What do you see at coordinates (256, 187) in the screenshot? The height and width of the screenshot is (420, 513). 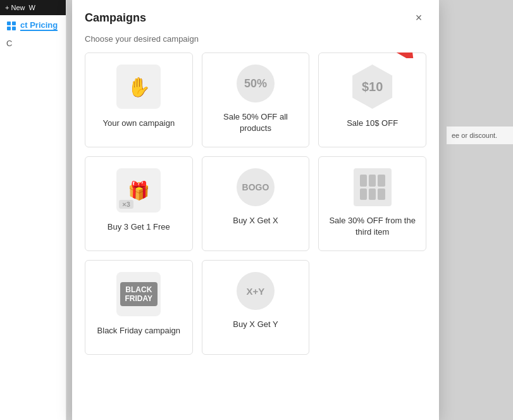 I see `bogo-text: BOGO` at bounding box center [256, 187].